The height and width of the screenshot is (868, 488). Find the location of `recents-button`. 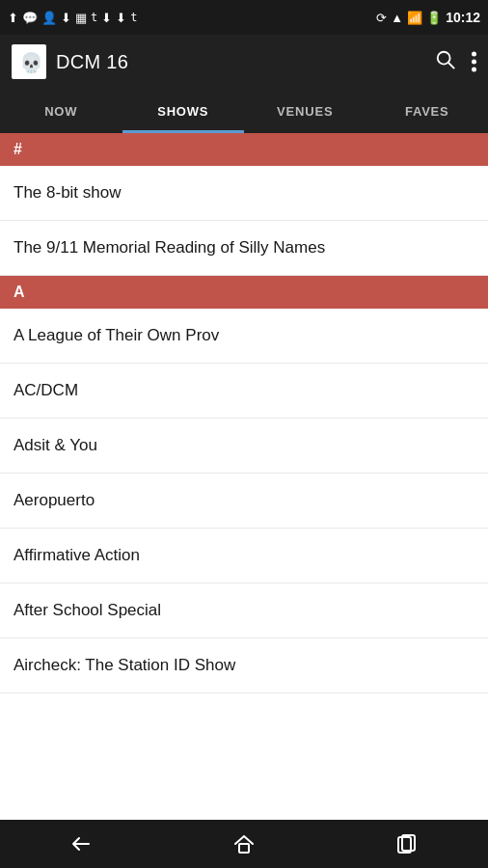

recents-button is located at coordinates (407, 844).